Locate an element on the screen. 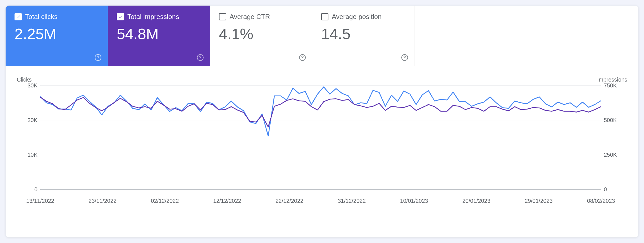 The width and height of the screenshot is (644, 243). metric-label: Total clicks is located at coordinates (41, 17).